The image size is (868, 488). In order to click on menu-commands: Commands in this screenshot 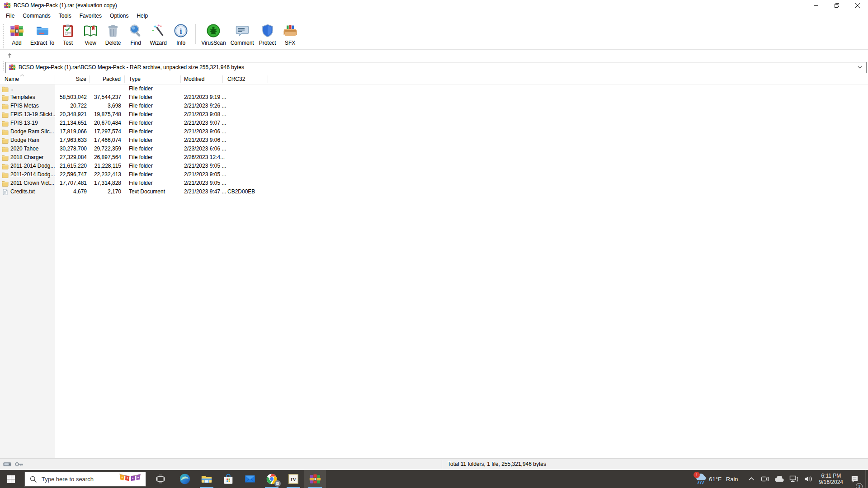, I will do `click(36, 16)`.